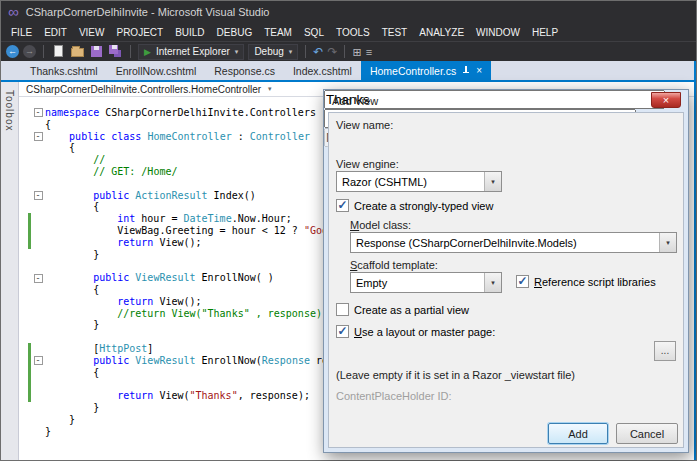  I want to click on redo-icon: ↷, so click(332, 52).